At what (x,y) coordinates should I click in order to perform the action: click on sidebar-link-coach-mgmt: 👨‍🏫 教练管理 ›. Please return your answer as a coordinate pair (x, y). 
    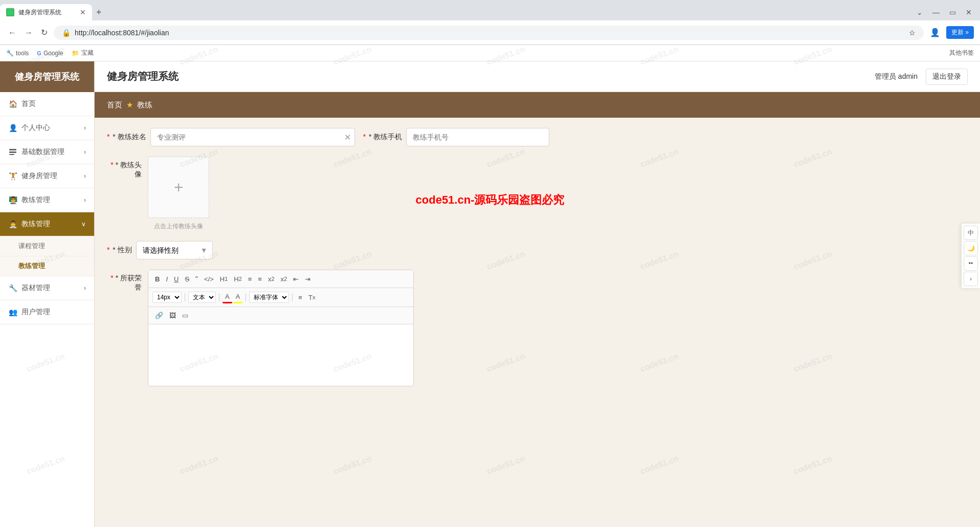
    Looking at the image, I should click on (47, 200).